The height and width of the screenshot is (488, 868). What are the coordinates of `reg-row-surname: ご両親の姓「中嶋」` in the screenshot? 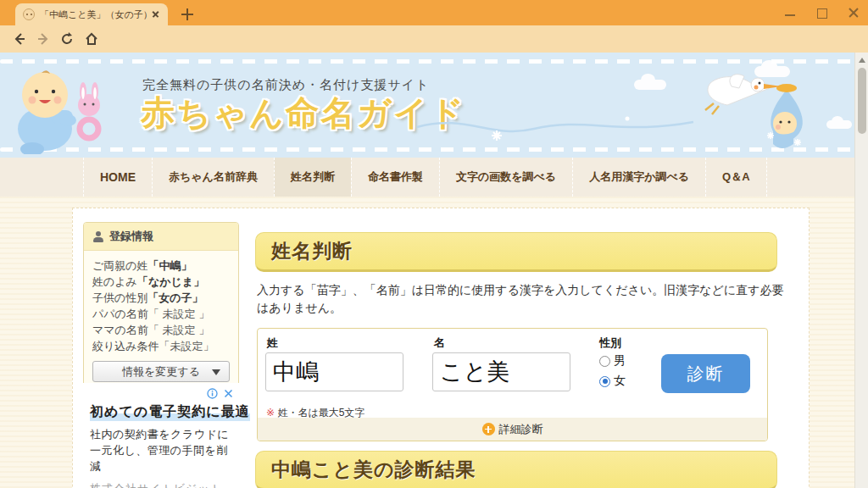 It's located at (161, 266).